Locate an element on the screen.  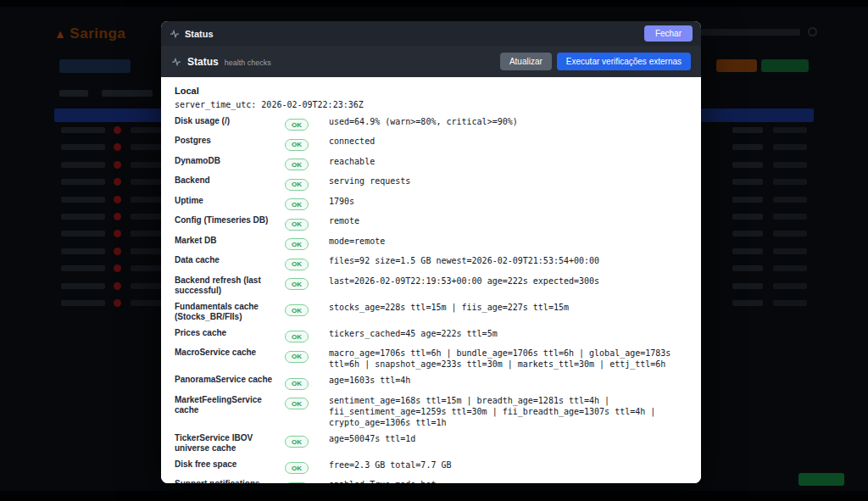
health-check-row: TickerService IBOV universe cache OK age… is located at coordinates (431, 443).